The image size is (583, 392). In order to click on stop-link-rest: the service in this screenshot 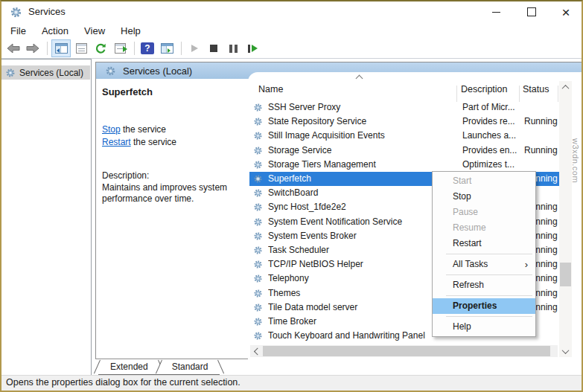, I will do `click(143, 129)`.